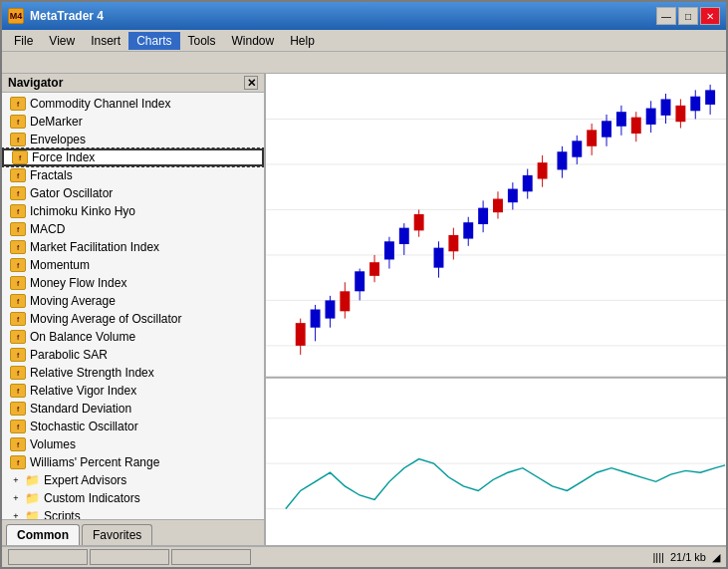  I want to click on folder-label: Expert Advisors, so click(86, 480).